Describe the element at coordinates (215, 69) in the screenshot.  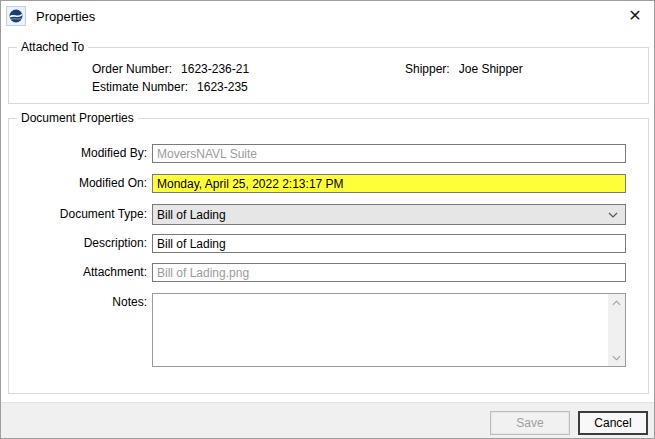
I see `order-number-value: 1623-236-21` at that location.